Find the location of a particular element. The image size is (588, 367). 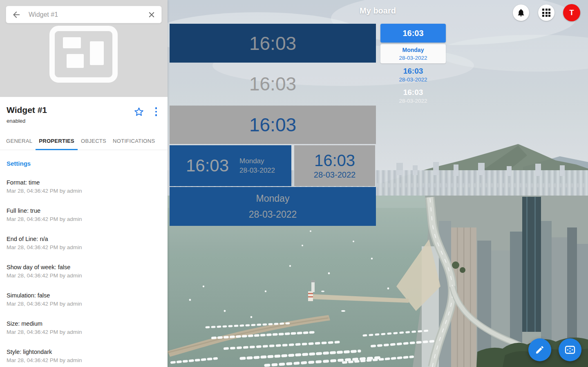

back-arrow-icon is located at coordinates (16, 15).